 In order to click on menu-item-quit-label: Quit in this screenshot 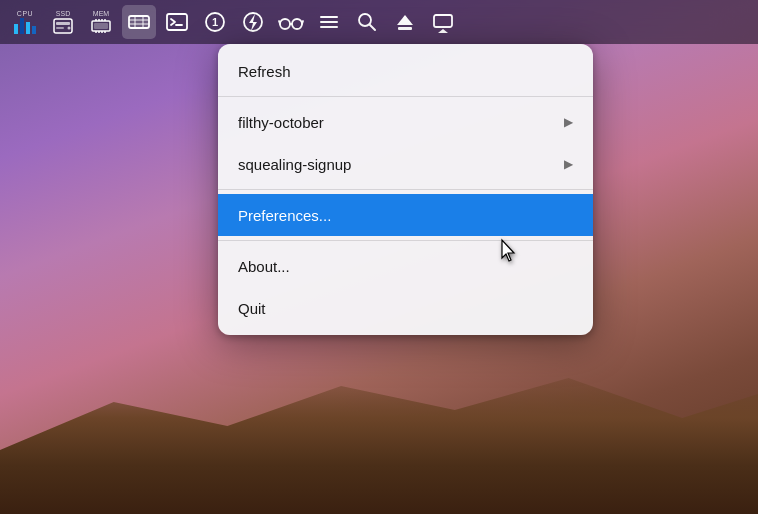, I will do `click(252, 308)`.